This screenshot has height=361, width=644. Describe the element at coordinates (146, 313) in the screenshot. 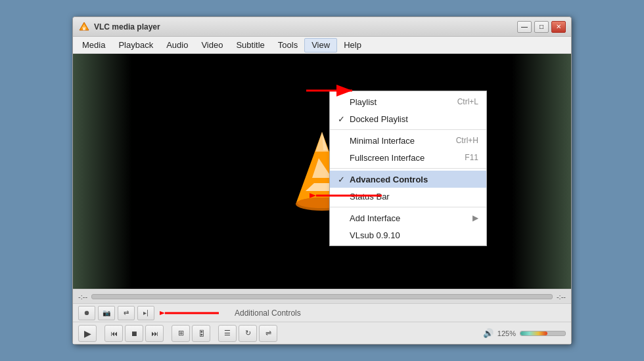

I see `frame-button: ▸|` at that location.